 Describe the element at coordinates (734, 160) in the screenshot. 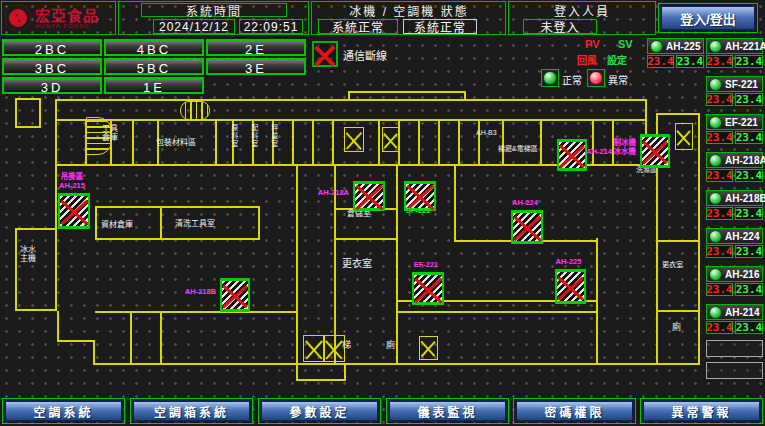

I see `unit-box-ah-218a: AH-218A` at that location.